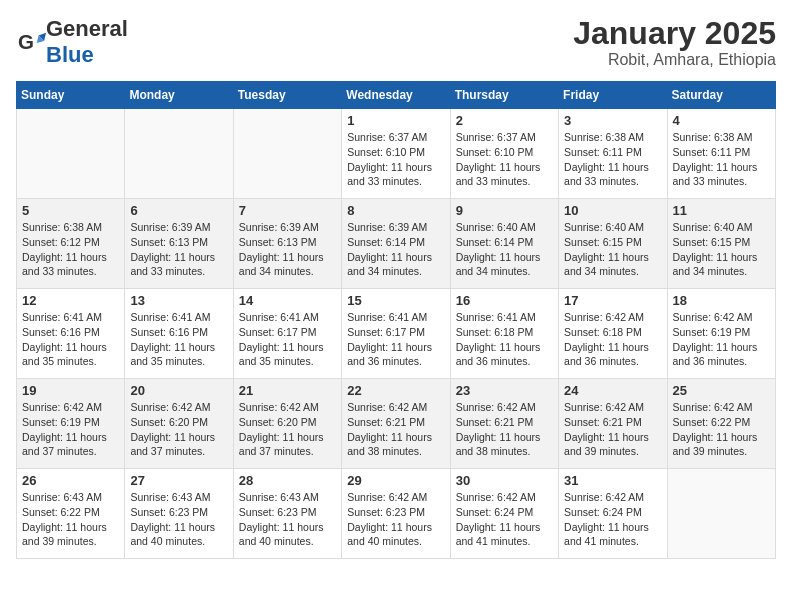 The image size is (792, 612). What do you see at coordinates (179, 514) in the screenshot?
I see `calendar-cell: 27Sunrise: 6:43 AM Sunset: 6:23 PM Dayli…` at bounding box center [179, 514].